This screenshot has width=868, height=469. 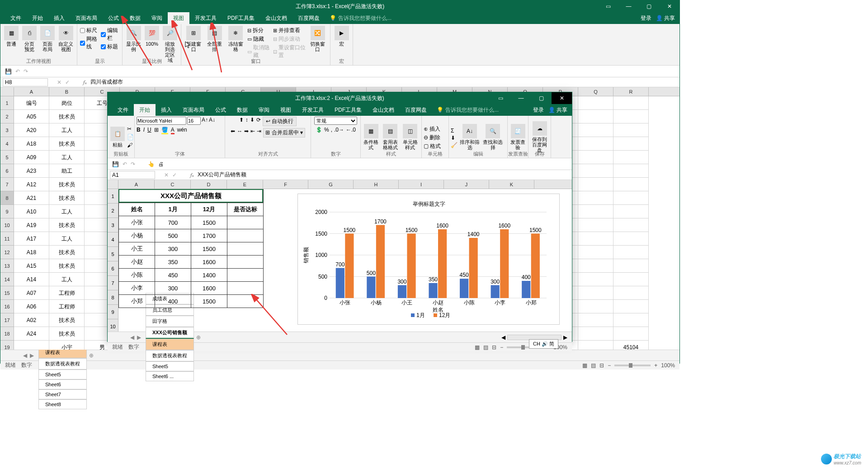 What do you see at coordinates (665, 18) in the screenshot?
I see `share-button: 👤 共享` at bounding box center [665, 18].